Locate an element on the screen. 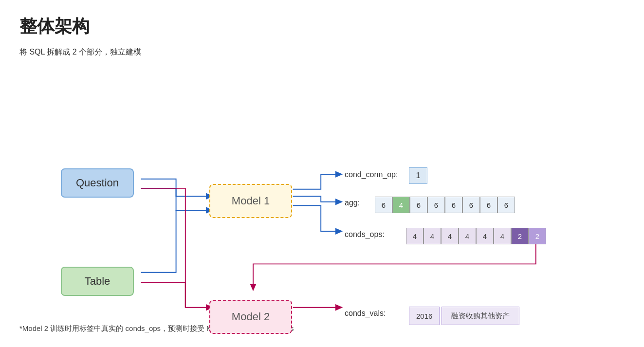 The image size is (644, 347). agg-cell-6: 6 is located at coordinates (489, 205).